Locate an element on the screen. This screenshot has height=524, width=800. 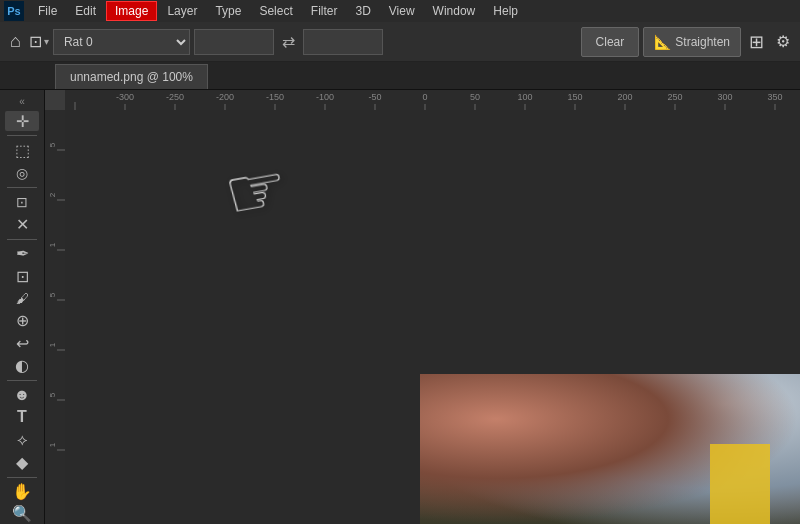
menu-image: Image is located at coordinates (132, 11).